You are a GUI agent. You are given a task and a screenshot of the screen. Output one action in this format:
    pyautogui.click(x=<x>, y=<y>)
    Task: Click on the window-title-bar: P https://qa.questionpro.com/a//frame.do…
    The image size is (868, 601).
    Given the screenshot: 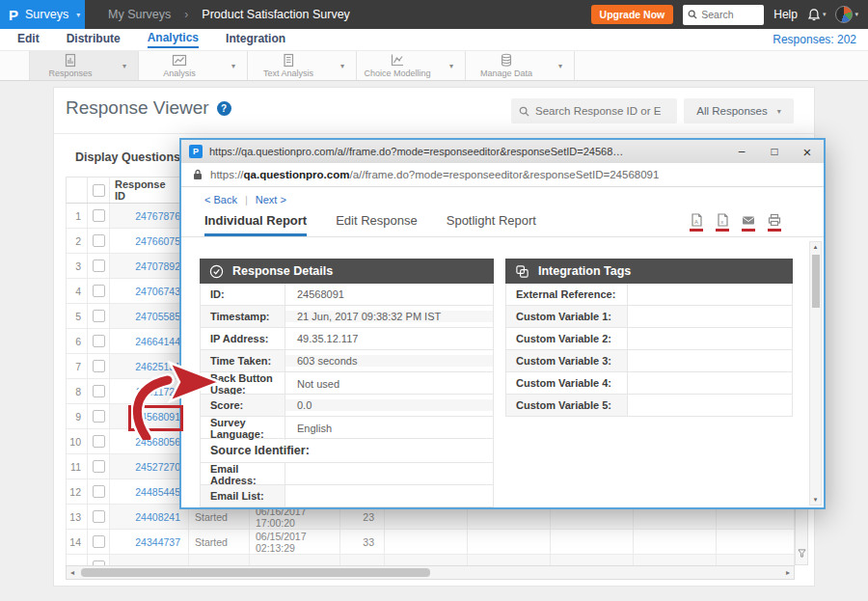 What is the action you would take?
    pyautogui.click(x=502, y=151)
    